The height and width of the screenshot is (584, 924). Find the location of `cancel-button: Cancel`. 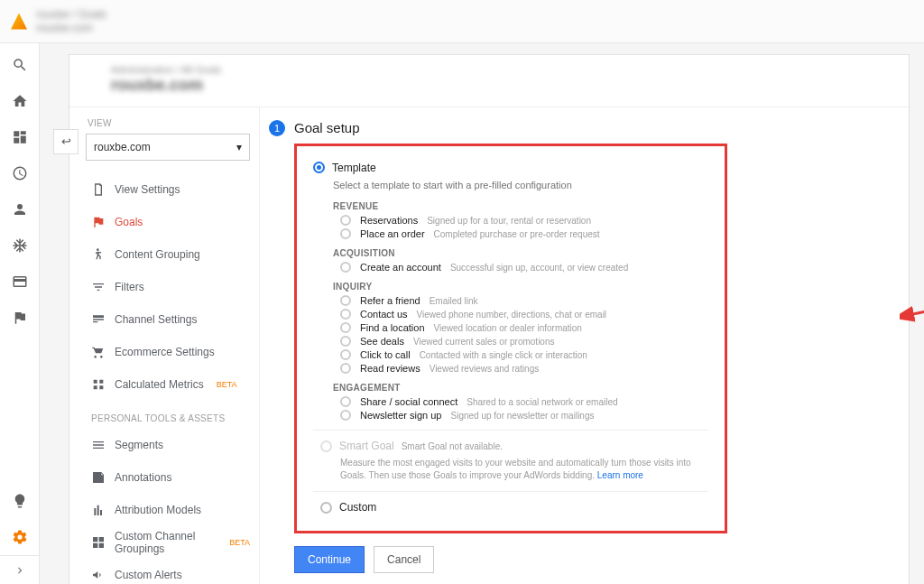

cancel-button: Cancel is located at coordinates (404, 560).